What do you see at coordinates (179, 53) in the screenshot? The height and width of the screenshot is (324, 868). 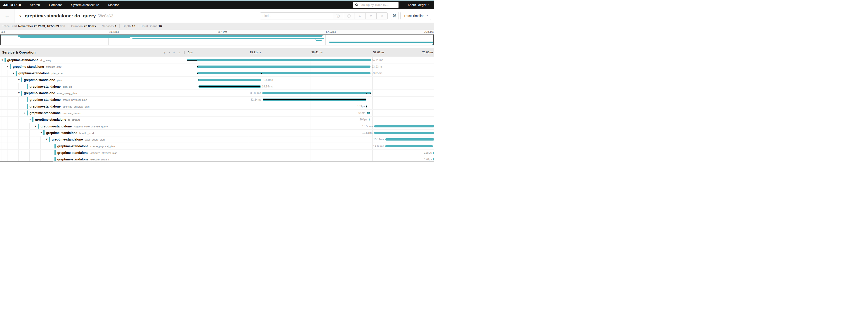 I see `expand-all-icon: »` at bounding box center [179, 53].